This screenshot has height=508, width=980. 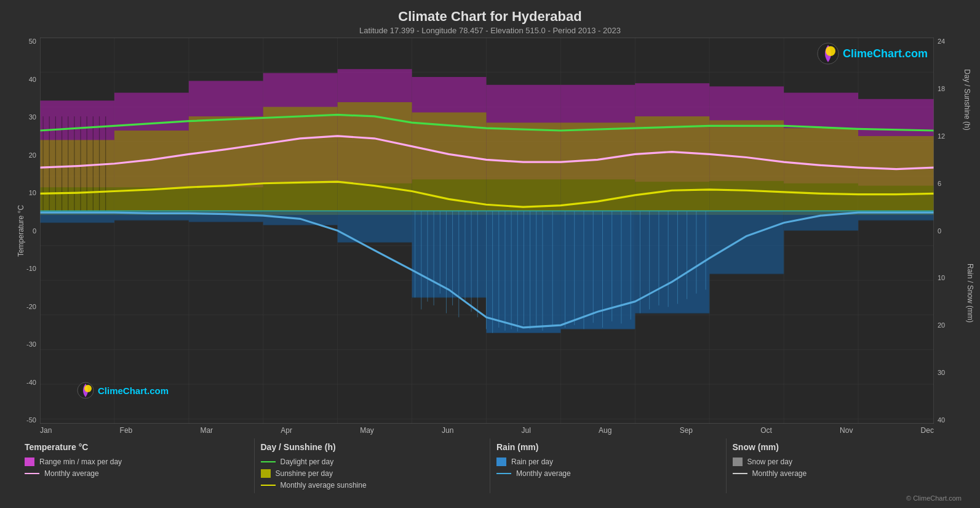 I want to click on chart-title: Climate Chart for Hyderabad, so click(x=490, y=17).